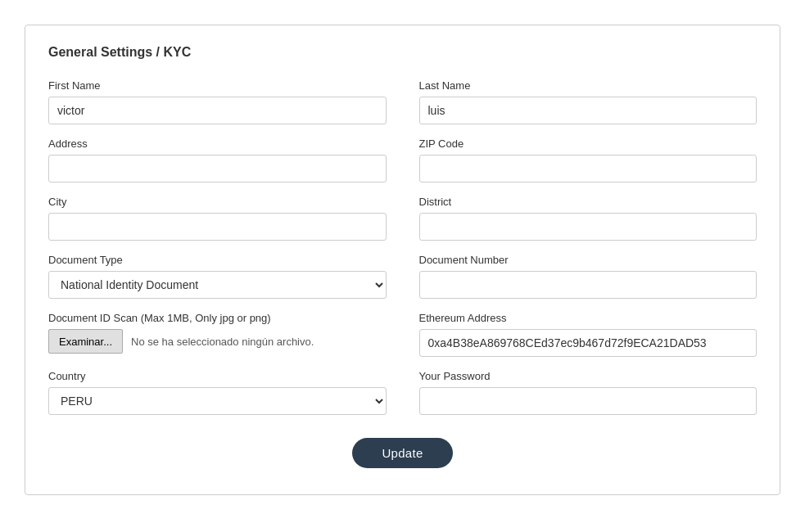 Image resolution: width=805 pixels, height=532 pixels. What do you see at coordinates (588, 334) in the screenshot?
I see `ethereum-address-group: Ethereum Address` at bounding box center [588, 334].